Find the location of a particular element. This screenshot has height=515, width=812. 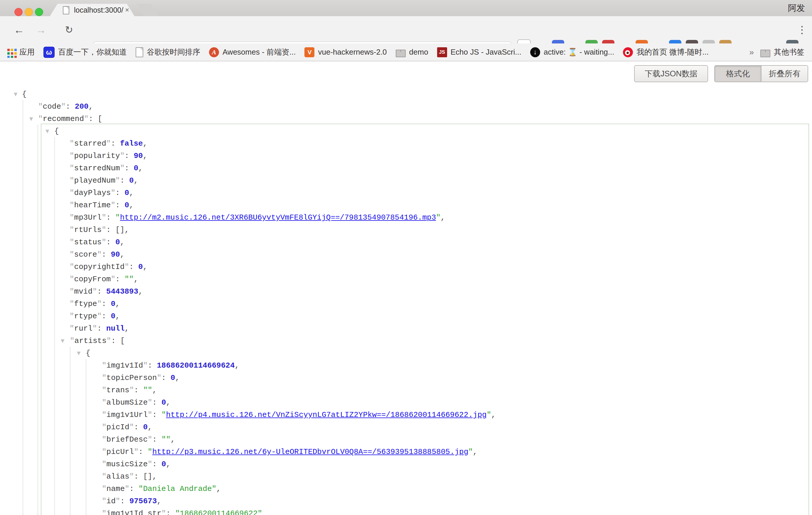

bookmarks-right: » 其他书签 is located at coordinates (779, 52).